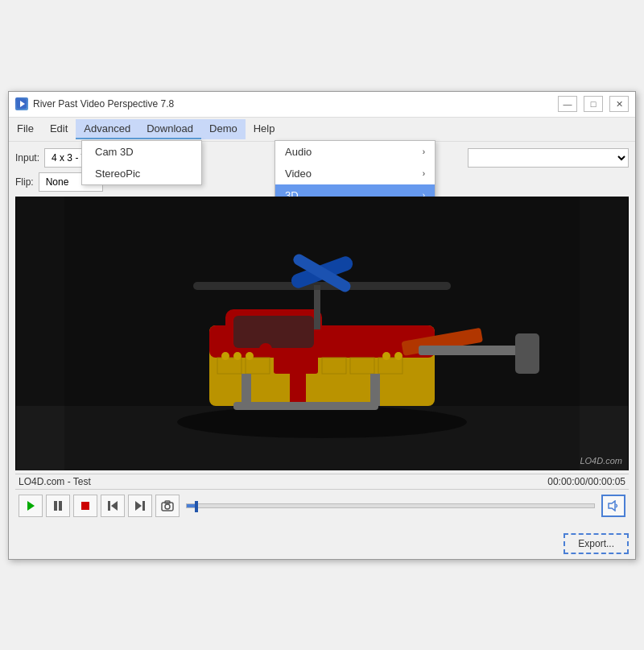 Image resolution: width=644 pixels, height=650 pixels. Describe the element at coordinates (85, 506) in the screenshot. I see `stop-button` at that location.